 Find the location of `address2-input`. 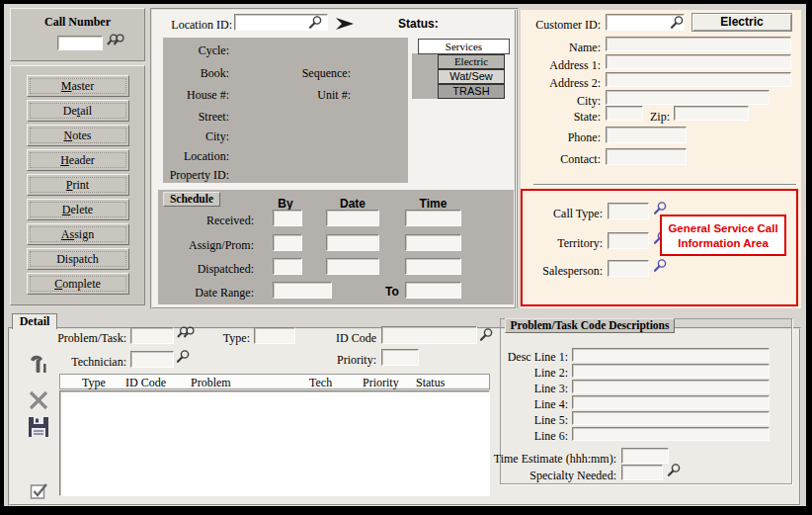

address2-input is located at coordinates (698, 79).